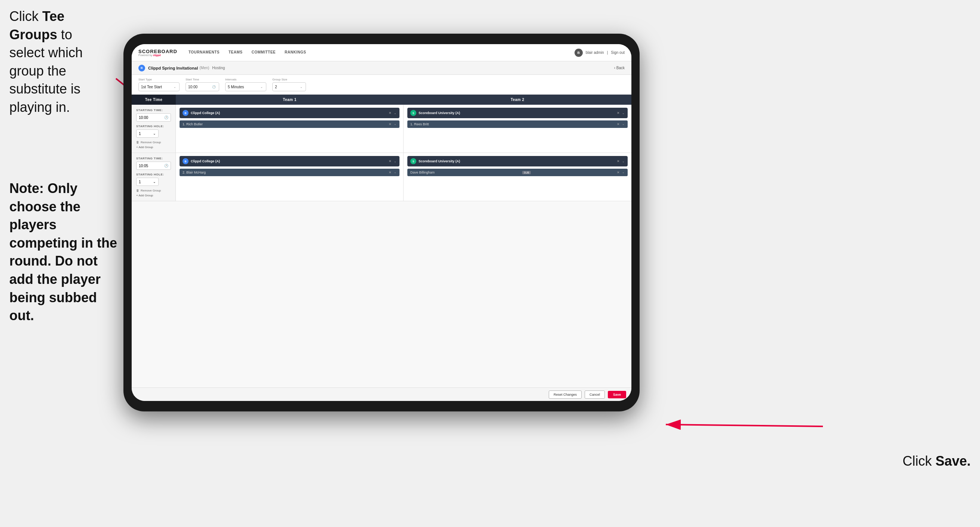 The width and height of the screenshot is (980, 527). Describe the element at coordinates (517, 177) in the screenshot. I see `group2-team2-panel: S Scoreboard University (A) ✕ ⌄ Dave Bil…` at that location.